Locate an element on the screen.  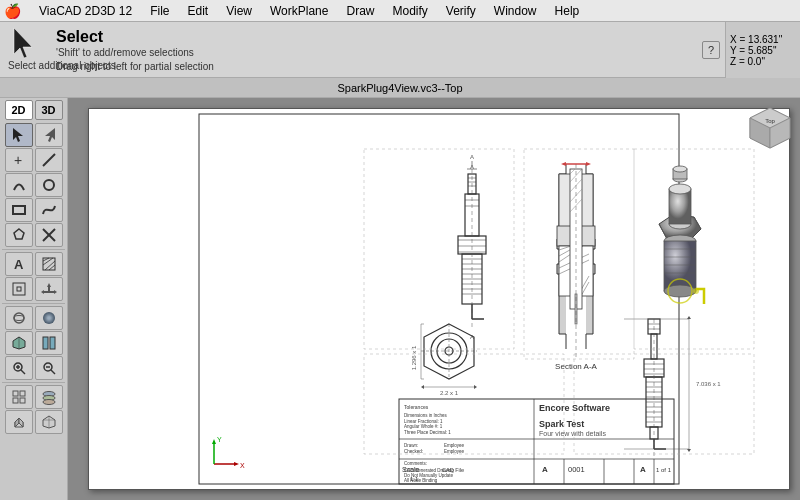
view-tools-row is located at coordinates (34, 368).